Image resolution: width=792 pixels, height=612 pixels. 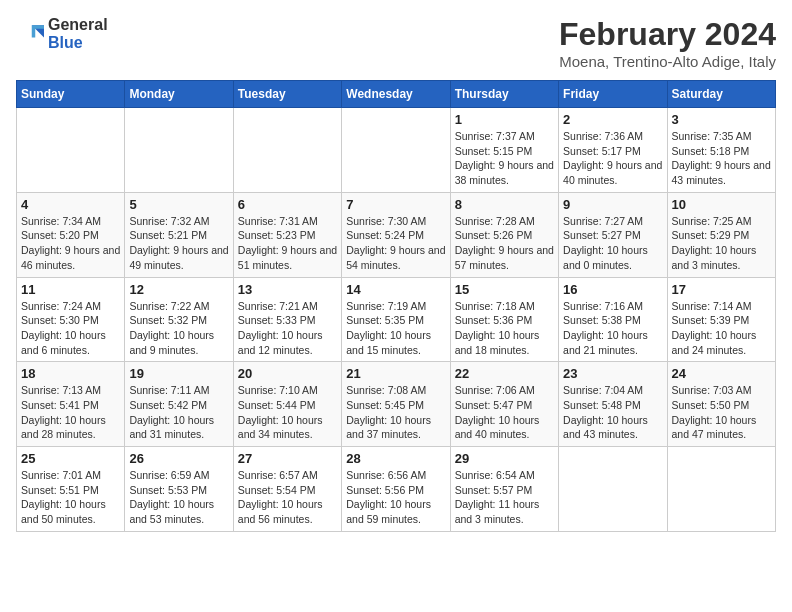 I want to click on day-number: 29, so click(x=504, y=458).